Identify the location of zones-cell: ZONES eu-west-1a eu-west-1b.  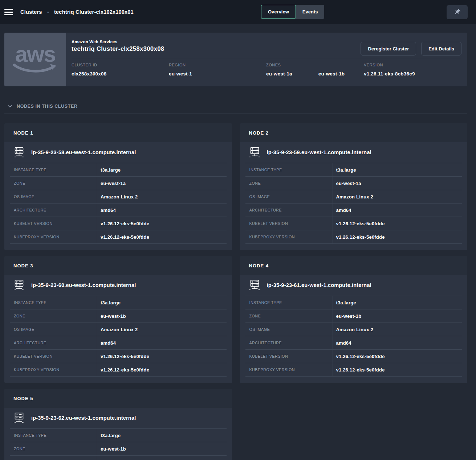
(315, 70).